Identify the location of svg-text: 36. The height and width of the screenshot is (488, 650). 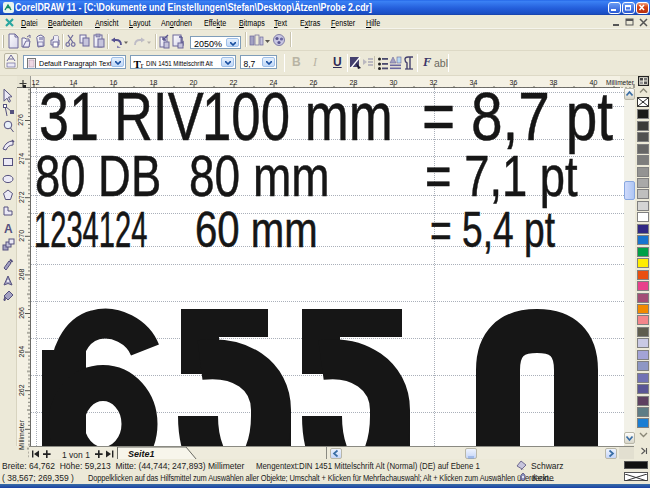
(514, 82).